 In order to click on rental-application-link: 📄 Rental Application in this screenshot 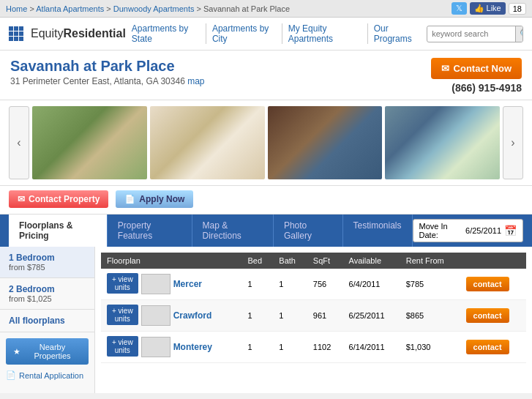, I will do `click(47, 375)`.